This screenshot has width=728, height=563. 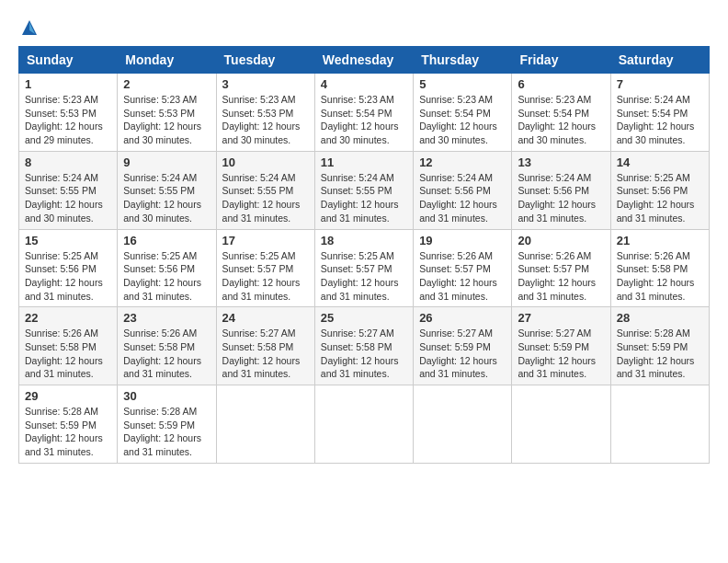 I want to click on day-number: 26, so click(x=462, y=318).